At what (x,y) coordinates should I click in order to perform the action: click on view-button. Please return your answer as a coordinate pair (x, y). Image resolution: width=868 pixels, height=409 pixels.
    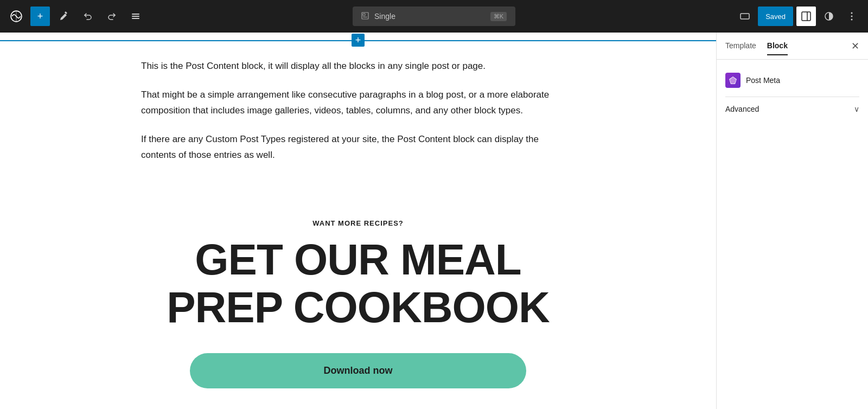
    Looking at the image, I should click on (745, 16).